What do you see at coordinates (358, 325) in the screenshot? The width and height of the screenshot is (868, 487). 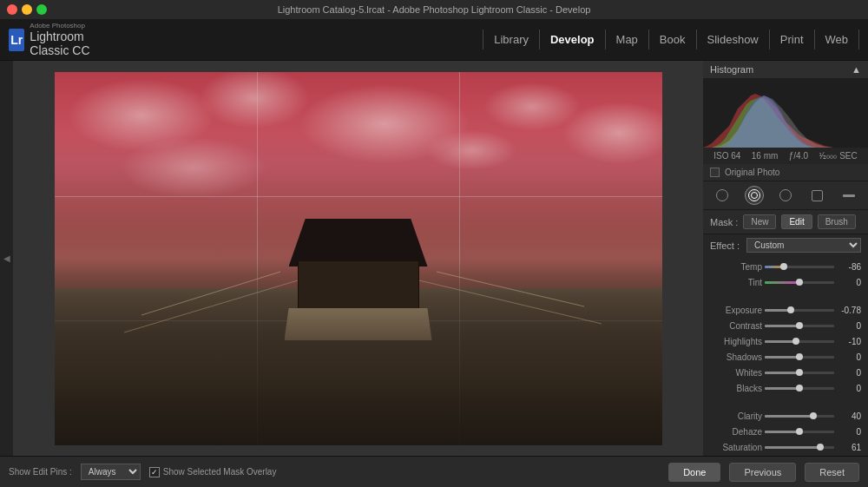 I see `stone-base` at bounding box center [358, 325].